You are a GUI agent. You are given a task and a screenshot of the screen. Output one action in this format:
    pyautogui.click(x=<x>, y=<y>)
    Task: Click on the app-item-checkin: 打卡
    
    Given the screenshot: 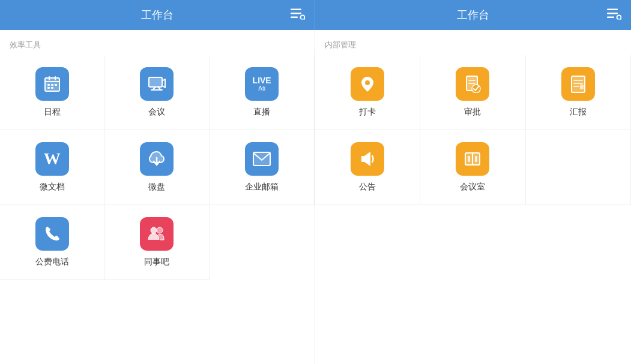 What is the action you would take?
    pyautogui.click(x=367, y=92)
    